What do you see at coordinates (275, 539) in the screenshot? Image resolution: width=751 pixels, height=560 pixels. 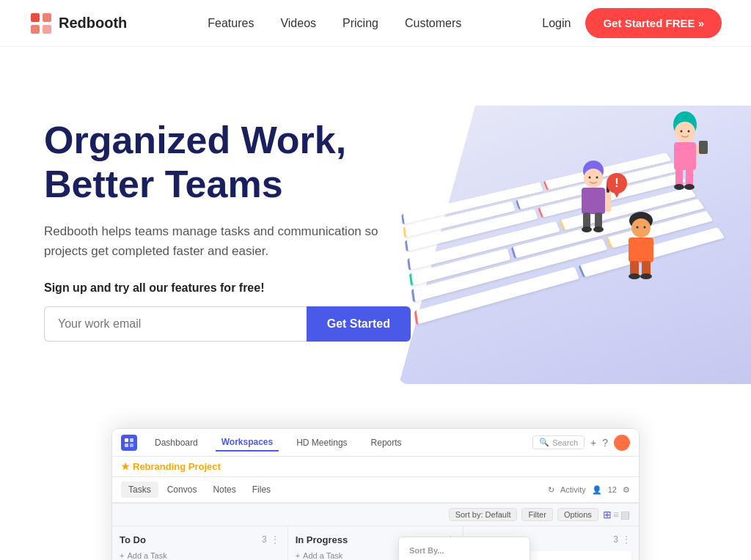 I see `col-todo-menu: ⋮` at bounding box center [275, 539].